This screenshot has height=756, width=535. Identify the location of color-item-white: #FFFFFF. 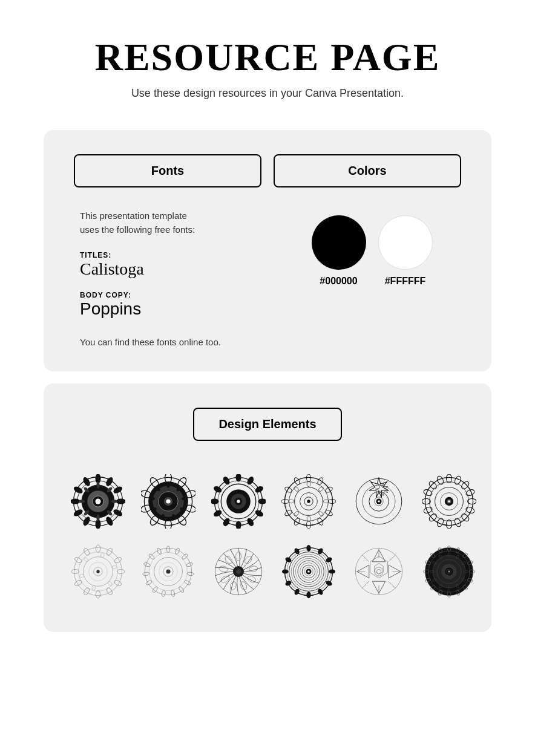
(405, 251).